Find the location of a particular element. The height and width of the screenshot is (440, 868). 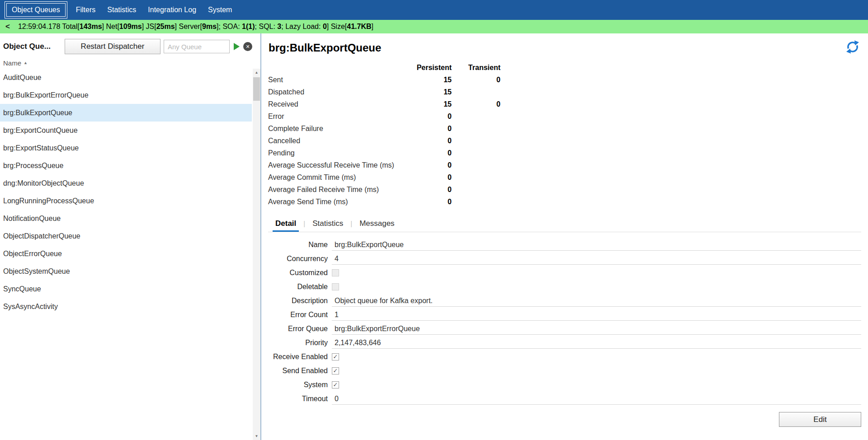

tab-statistics: Statistics is located at coordinates (328, 224).